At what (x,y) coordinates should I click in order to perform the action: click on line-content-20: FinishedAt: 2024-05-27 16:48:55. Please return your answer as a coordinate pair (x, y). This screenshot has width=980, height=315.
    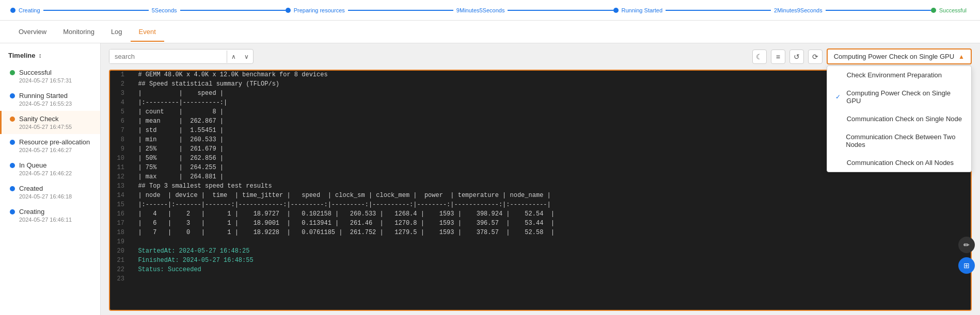
    Looking at the image, I should click on (549, 261).